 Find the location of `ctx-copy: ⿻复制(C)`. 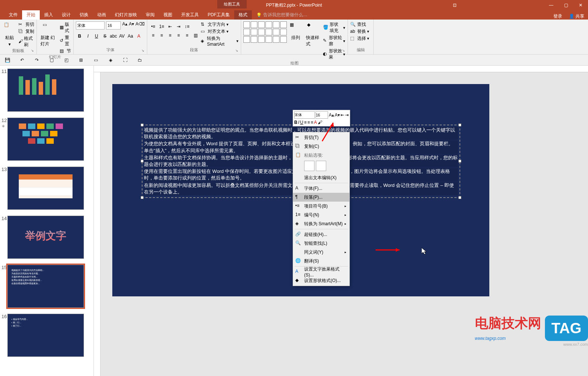

ctx-copy: ⿻复制(C) is located at coordinates (321, 146).